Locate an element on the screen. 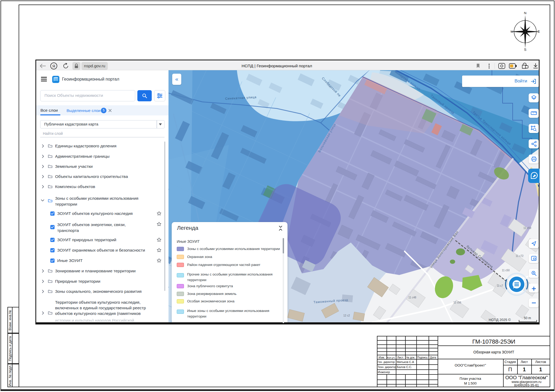  svg-text: 11 с59 is located at coordinates (527, 228).